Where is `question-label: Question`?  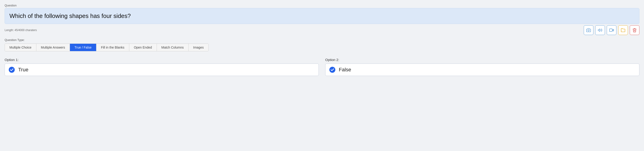
question-label: Question is located at coordinates (322, 6).